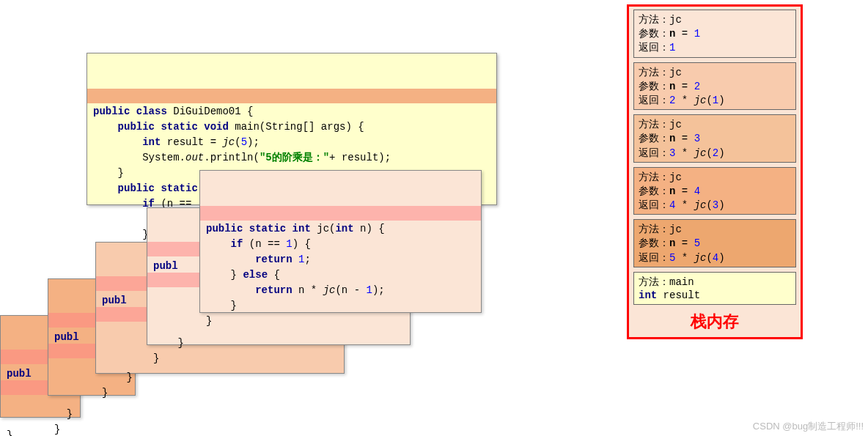 The image size is (868, 436). Describe the element at coordinates (715, 323) in the screenshot. I see `stack-title: 栈内存` at that location.